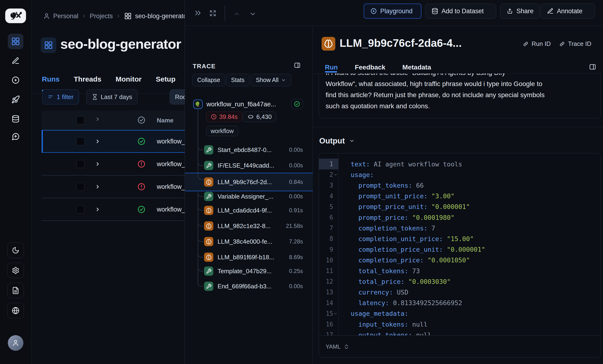  What do you see at coordinates (460, 239) in the screenshot?
I see `code-line: 8 completion_unit_price: "15.00"` at bounding box center [460, 239].